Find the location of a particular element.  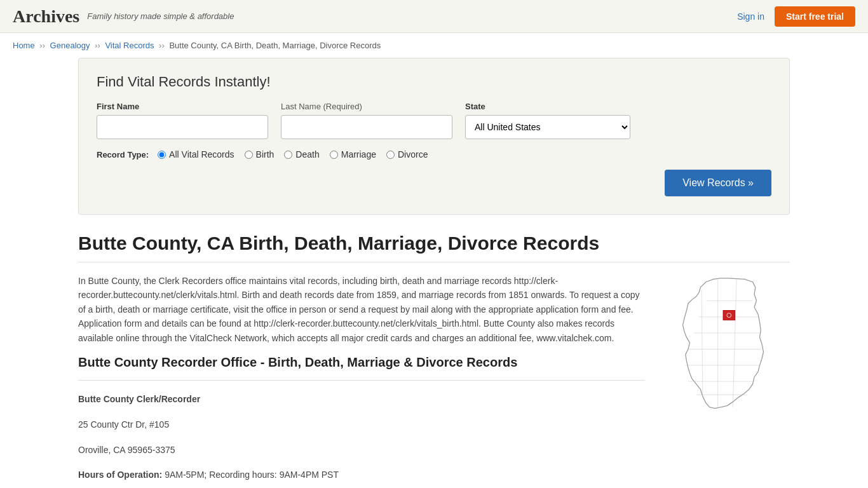

view-records-button: View Records » is located at coordinates (718, 183).